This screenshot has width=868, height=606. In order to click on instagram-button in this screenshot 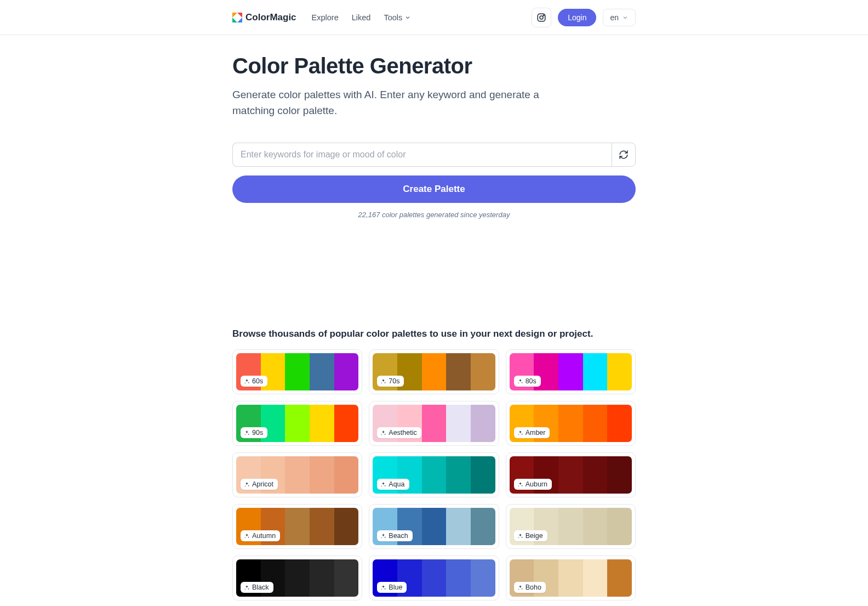, I will do `click(541, 18)`.